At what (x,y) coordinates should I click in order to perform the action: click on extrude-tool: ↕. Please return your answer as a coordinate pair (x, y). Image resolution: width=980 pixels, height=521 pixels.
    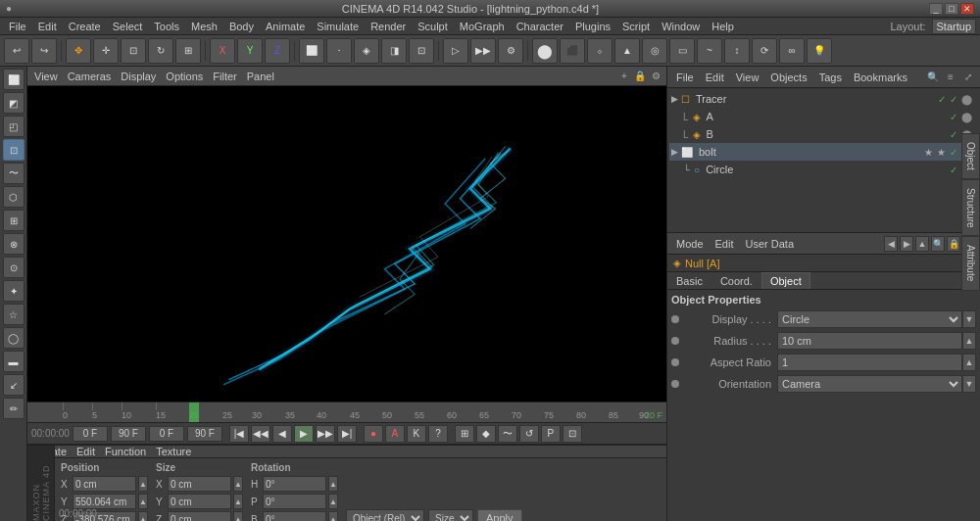
    Looking at the image, I should click on (737, 51).